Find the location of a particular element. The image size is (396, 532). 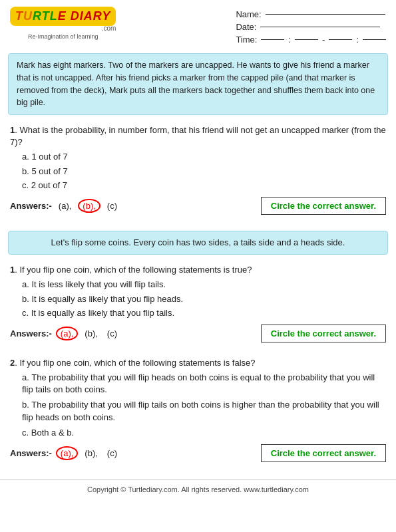

s2q1-answer-c: (c) is located at coordinates (112, 334).